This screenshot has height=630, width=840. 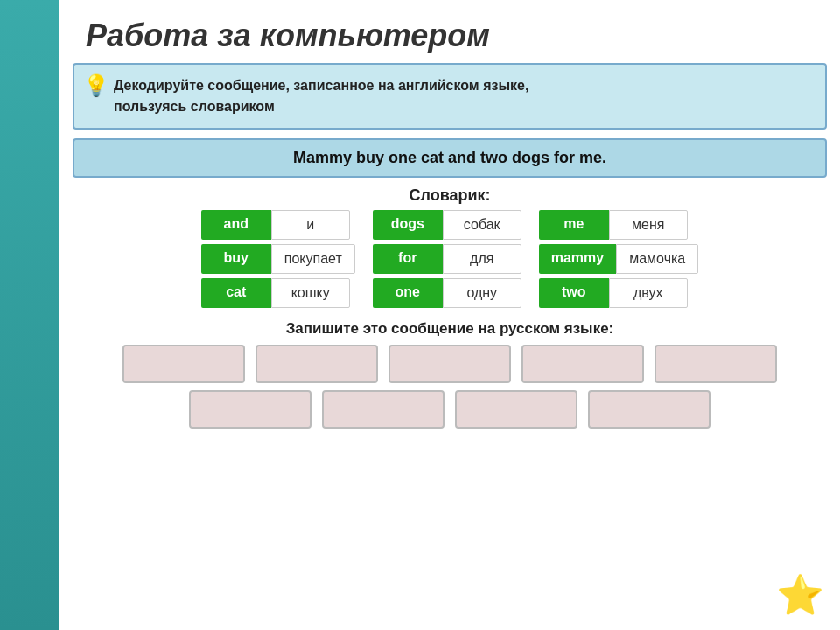 What do you see at coordinates (447, 259) in the screenshot?
I see `dict-row: for для` at bounding box center [447, 259].